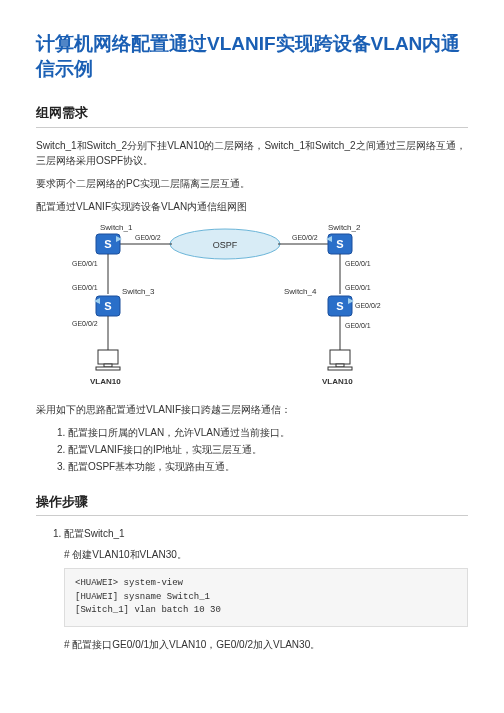 This screenshot has height=713, width=504. What do you see at coordinates (252, 410) in the screenshot?
I see `req-para-4: 采用如下的思路配置通过VLANIF接口跨越三层网络通信：` at bounding box center [252, 410].